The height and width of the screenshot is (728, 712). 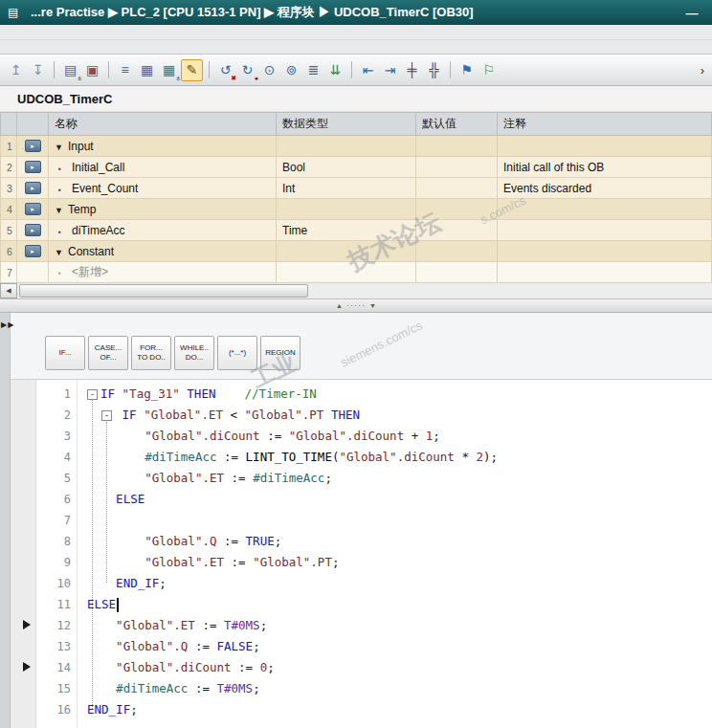 I want to click on column-header: 数据类型, so click(x=346, y=124).